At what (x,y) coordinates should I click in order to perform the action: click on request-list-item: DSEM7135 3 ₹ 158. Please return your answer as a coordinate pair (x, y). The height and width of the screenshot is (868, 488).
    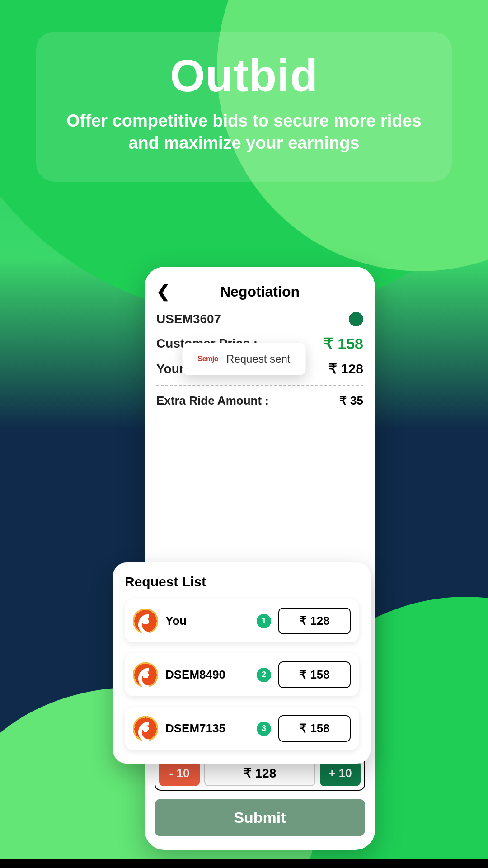
    Looking at the image, I should click on (242, 729).